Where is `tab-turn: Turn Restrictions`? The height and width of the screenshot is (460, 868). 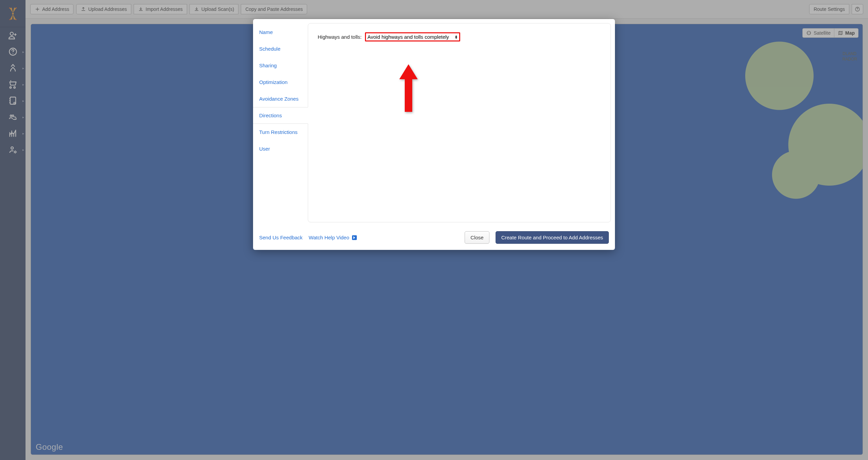
tab-turn: Turn Restrictions is located at coordinates (281, 132).